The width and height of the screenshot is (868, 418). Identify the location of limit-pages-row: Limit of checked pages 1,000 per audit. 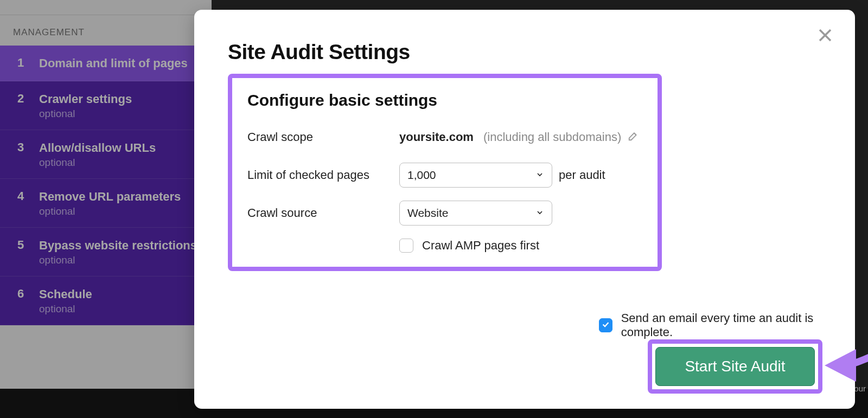
(445, 175).